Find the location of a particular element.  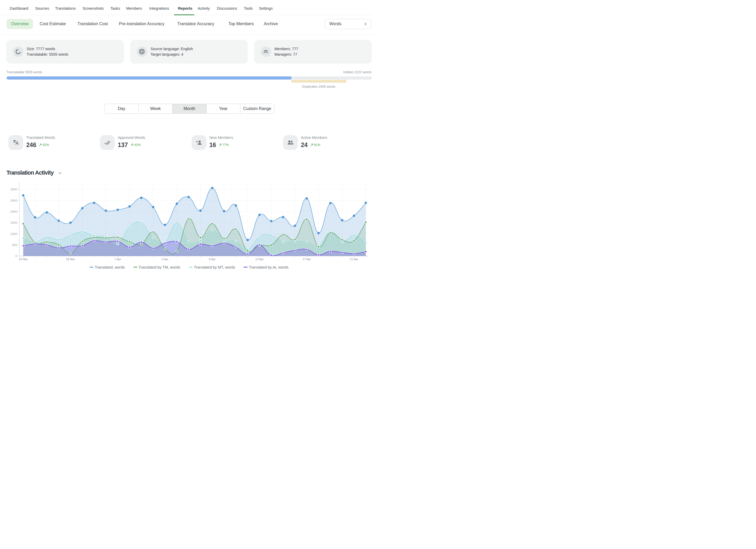

svg-text: 21 Apr is located at coordinates (354, 259).